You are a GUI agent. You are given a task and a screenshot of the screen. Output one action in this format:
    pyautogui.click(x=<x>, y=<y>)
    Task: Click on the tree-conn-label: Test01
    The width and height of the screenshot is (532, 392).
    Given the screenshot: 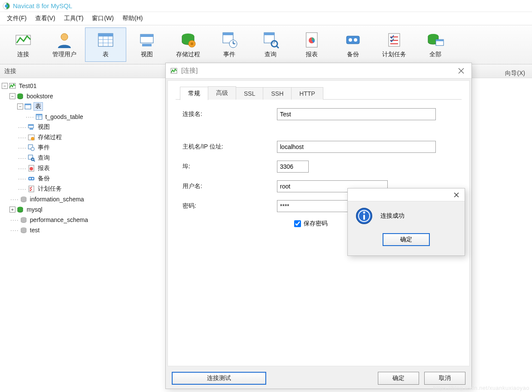 What is the action you would take?
    pyautogui.click(x=27, y=86)
    